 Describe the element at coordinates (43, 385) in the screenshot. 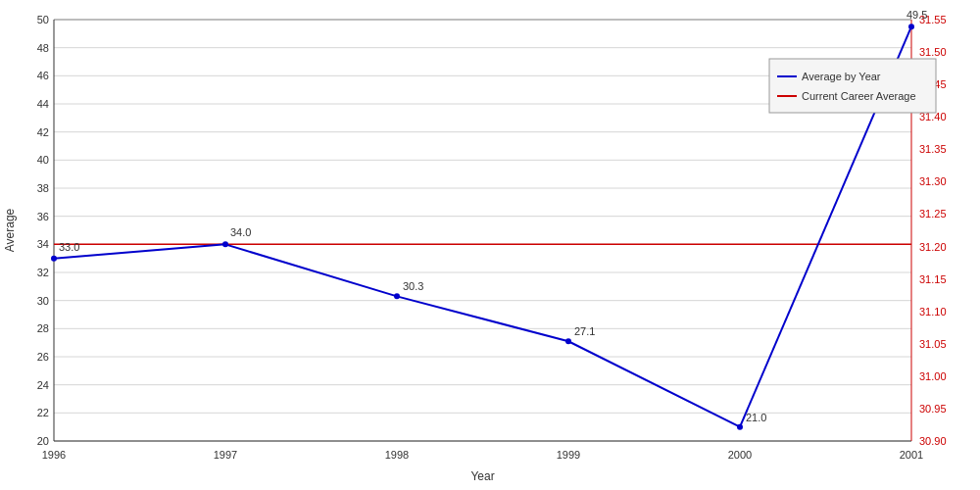

I see `svg-text: 24` at that location.